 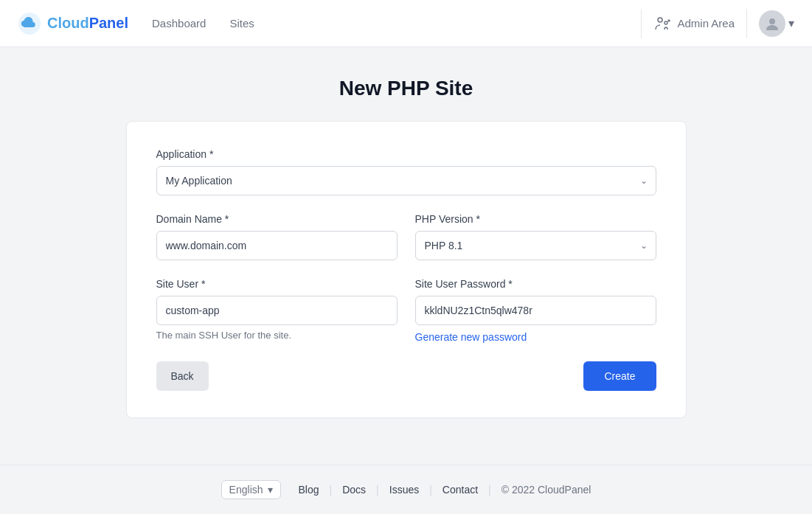 I want to click on application-label: Application *, so click(x=406, y=154).